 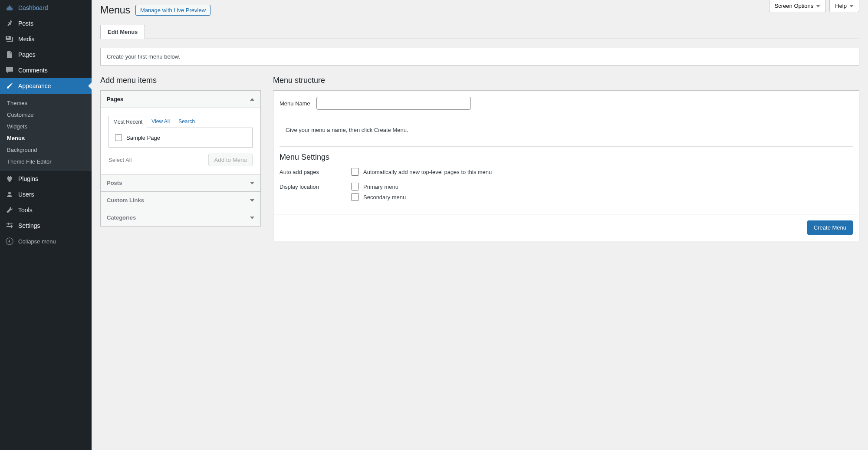 I want to click on select-all-link: Select All, so click(x=120, y=160).